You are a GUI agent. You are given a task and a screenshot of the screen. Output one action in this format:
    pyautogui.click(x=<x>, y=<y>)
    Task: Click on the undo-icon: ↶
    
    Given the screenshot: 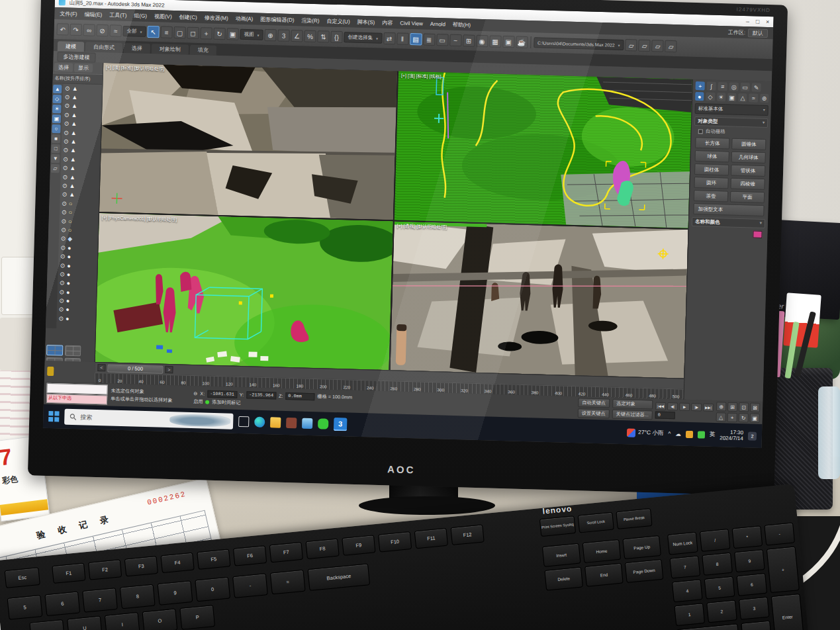 What is the action you would take?
    pyautogui.click(x=62, y=29)
    